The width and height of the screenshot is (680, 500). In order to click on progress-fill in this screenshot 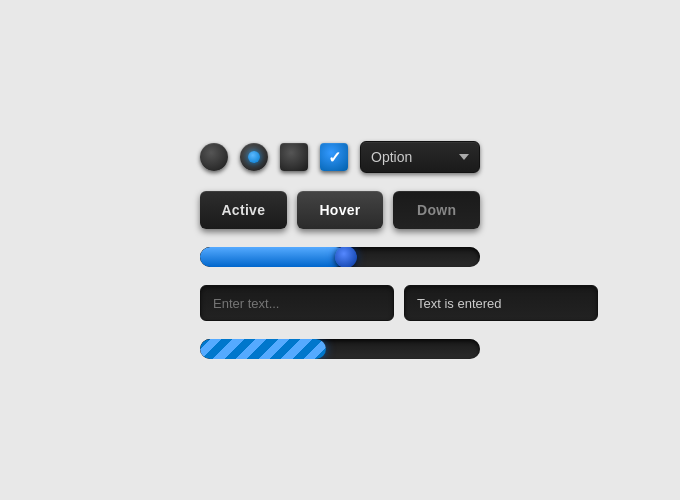, I will do `click(263, 349)`.